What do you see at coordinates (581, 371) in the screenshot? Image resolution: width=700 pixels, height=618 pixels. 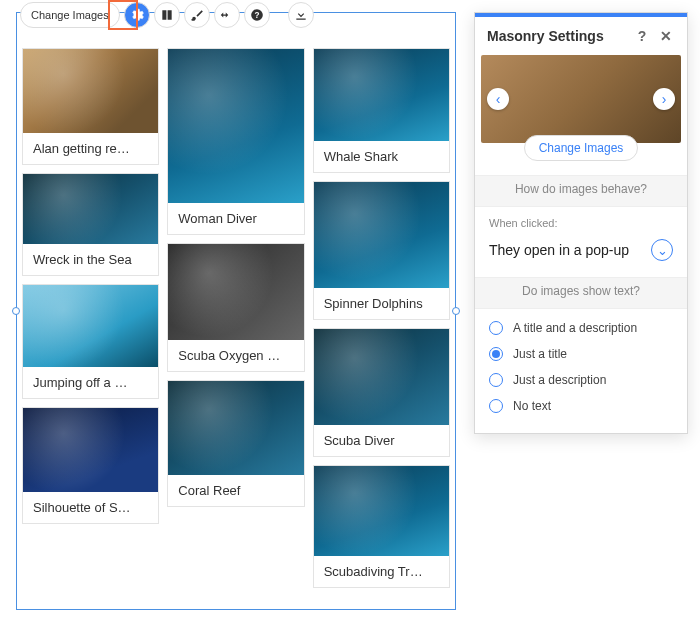 I see `text-options-group: A title and a descriptionJust a titleJus…` at bounding box center [581, 371].